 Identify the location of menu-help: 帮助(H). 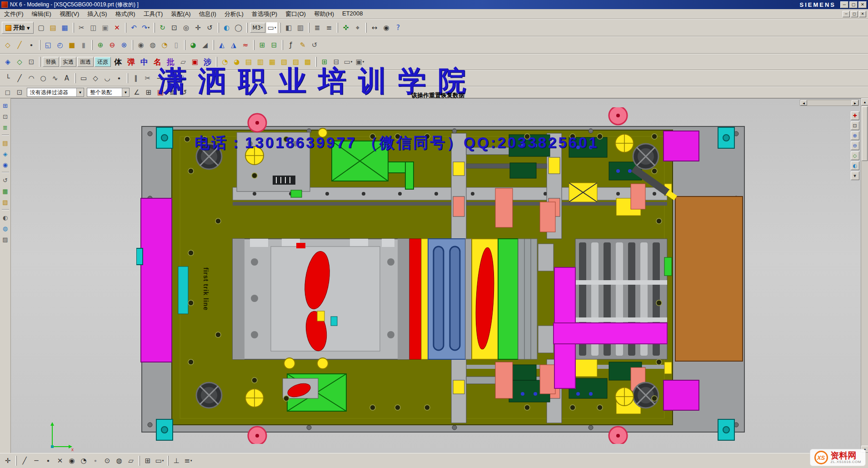
(324, 14).